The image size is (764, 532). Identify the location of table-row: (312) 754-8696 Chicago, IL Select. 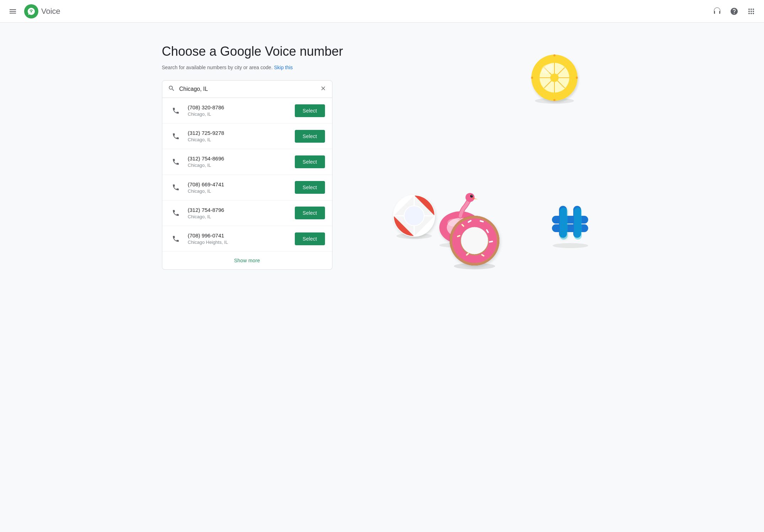
(247, 162).